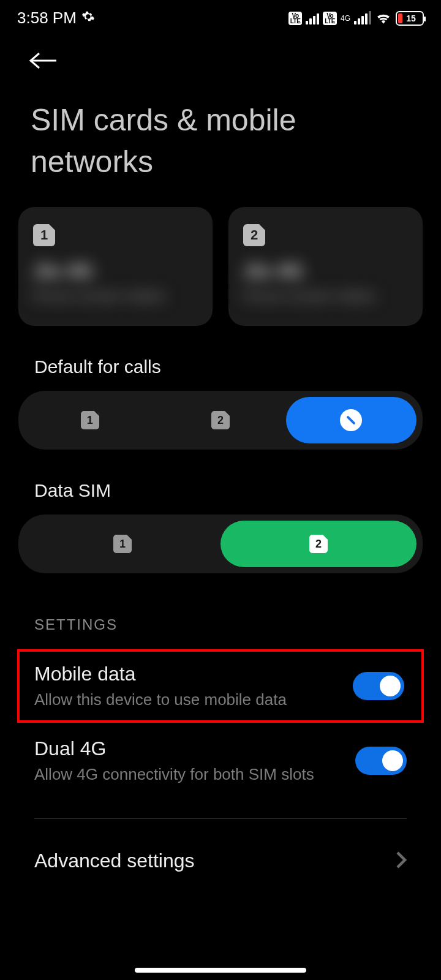 The width and height of the screenshot is (441, 980). I want to click on clock: 3:58 PM, so click(47, 18).